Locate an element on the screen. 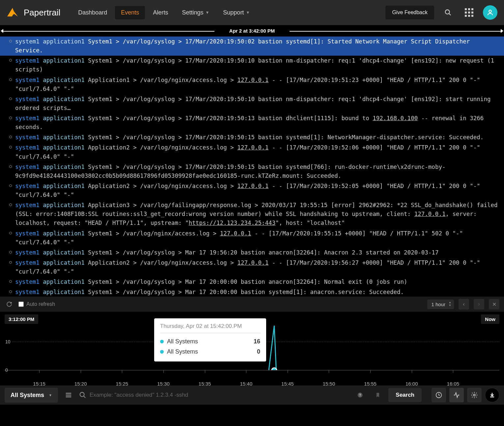 Image resolution: width=504 pixels, height=426 pixels. auto-refresh-toggle: Auto refresh is located at coordinates (37, 304).